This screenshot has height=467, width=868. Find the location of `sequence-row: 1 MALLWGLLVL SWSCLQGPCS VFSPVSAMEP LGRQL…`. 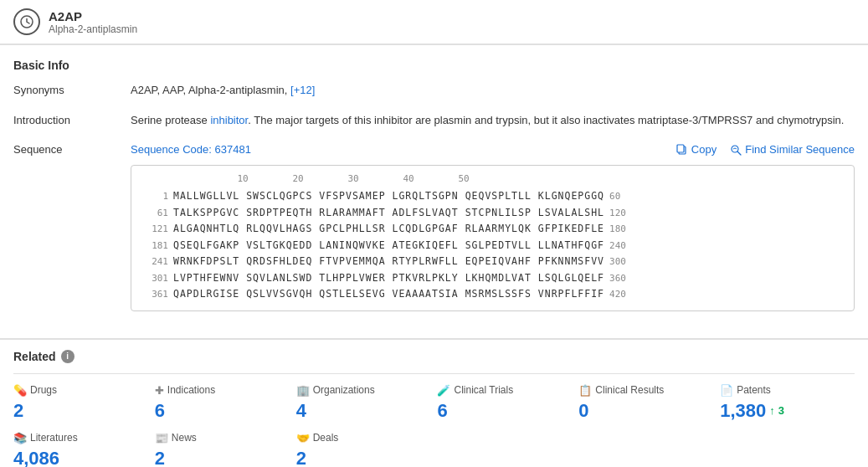

sequence-row: 1 MALLWGLLVL SWSCLQGPCS VFSPVSAMEP LGRQL… is located at coordinates (492, 197).